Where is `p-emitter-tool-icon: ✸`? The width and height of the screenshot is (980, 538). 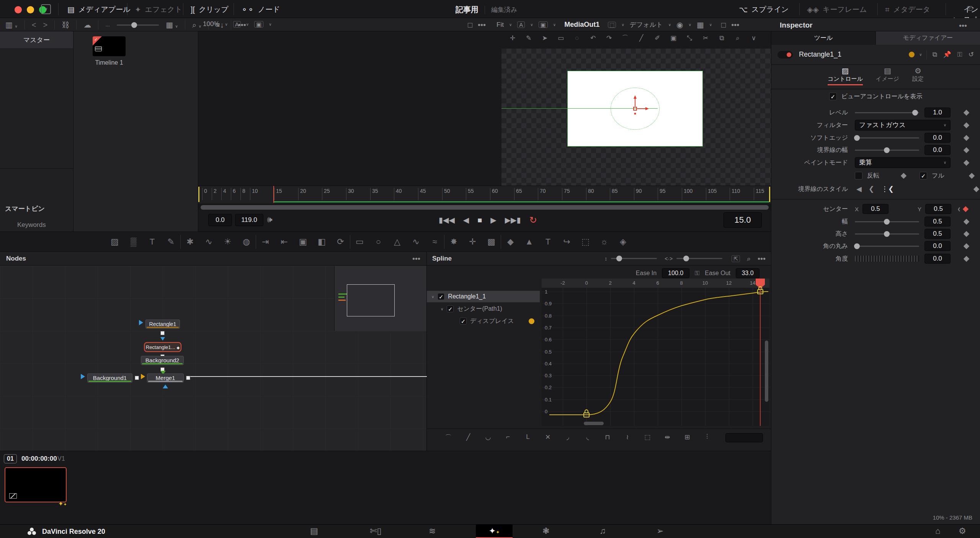 p-emitter-tool-icon: ✸ is located at coordinates (454, 242).